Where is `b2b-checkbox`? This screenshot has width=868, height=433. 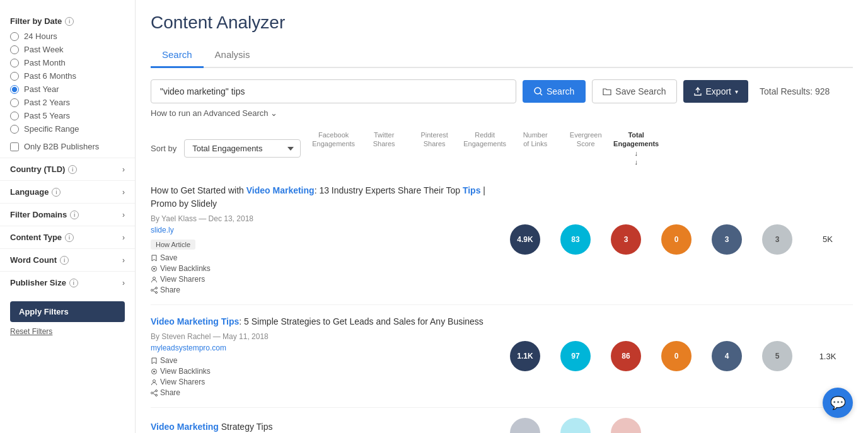
b2b-checkbox is located at coordinates (14, 147).